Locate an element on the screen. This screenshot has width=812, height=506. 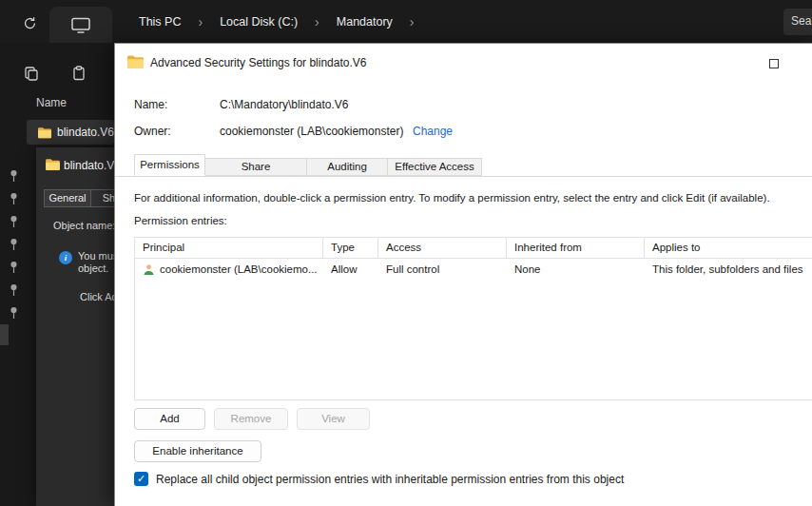
enable-inheritance-button: Enable inheritance is located at coordinates (198, 451).